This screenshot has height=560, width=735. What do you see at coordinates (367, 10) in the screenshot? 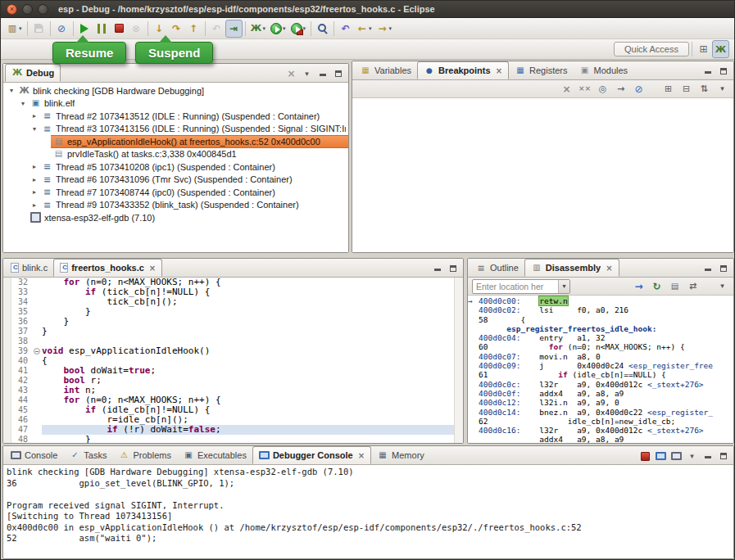
I see `title-bar: × esp - Debug - /home/krzysztof/esp/esp-…` at bounding box center [367, 10].